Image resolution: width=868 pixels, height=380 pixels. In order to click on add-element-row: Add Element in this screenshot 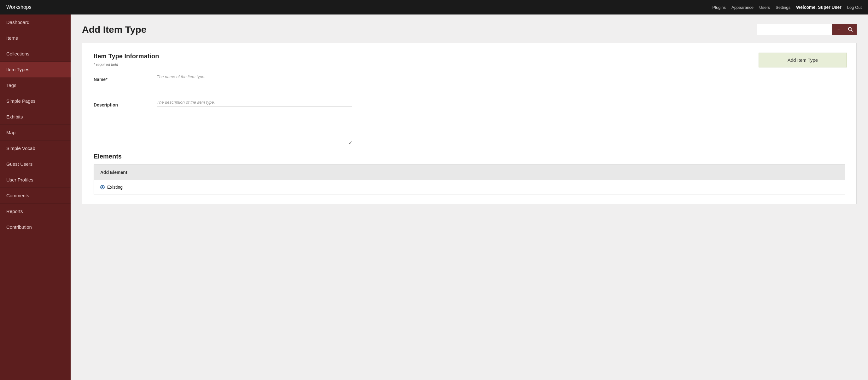, I will do `click(469, 172)`.